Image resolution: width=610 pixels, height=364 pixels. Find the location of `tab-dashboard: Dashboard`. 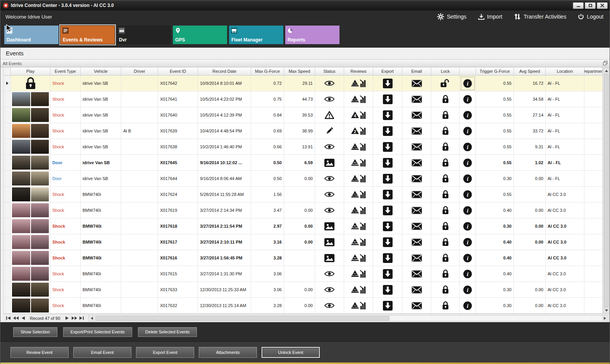

tab-dashboard: Dashboard is located at coordinates (31, 35).